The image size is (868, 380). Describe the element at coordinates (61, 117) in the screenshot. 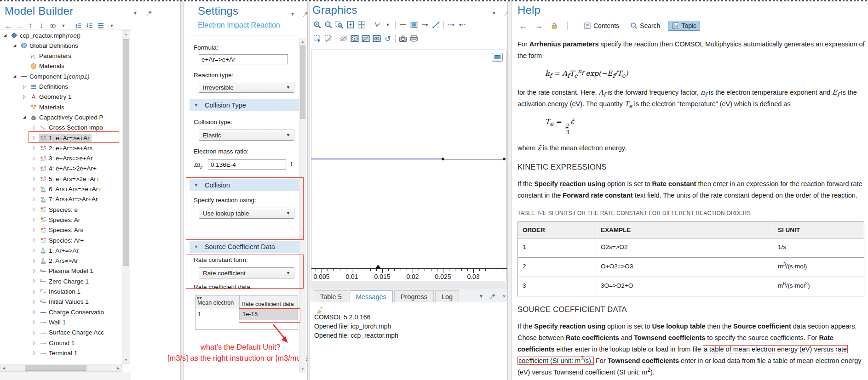

I see `tree-item-capacitively-coupled-p: Capacitively Coupled P` at that location.